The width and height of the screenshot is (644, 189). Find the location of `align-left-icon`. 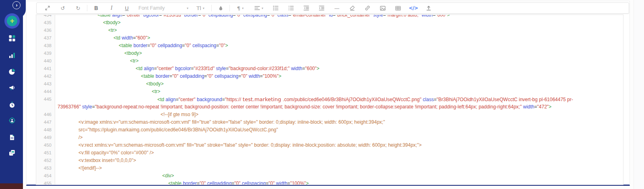

align-left-icon is located at coordinates (257, 8).